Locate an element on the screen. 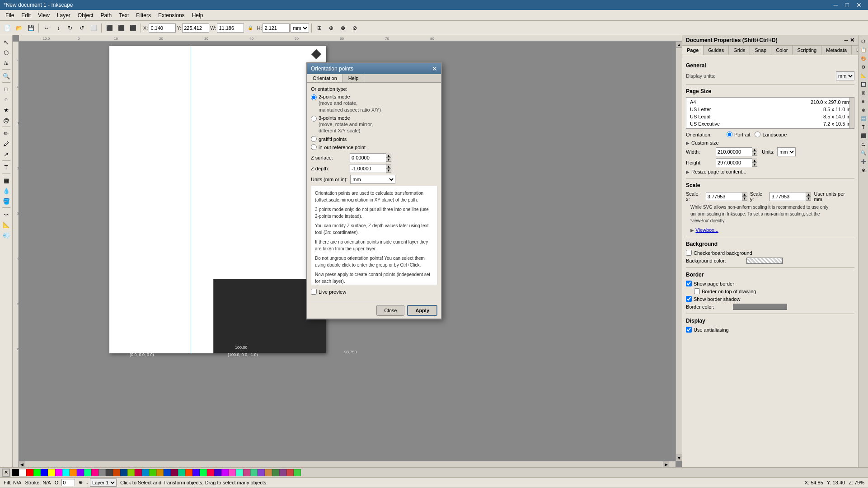  units-select-custom: mm in px is located at coordinates (786, 152).